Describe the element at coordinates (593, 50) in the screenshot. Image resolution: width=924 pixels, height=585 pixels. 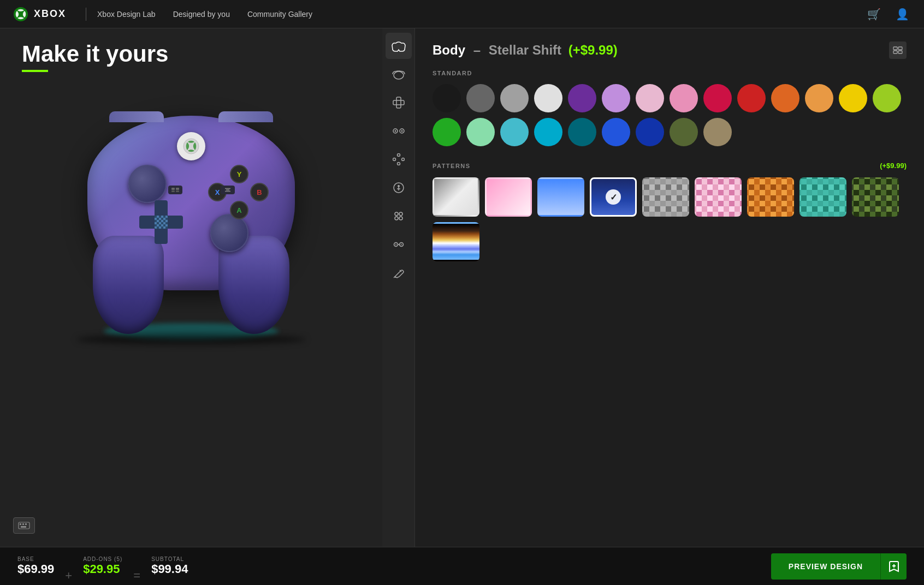
I see `selected-option-price: (+$9.99)` at that location.